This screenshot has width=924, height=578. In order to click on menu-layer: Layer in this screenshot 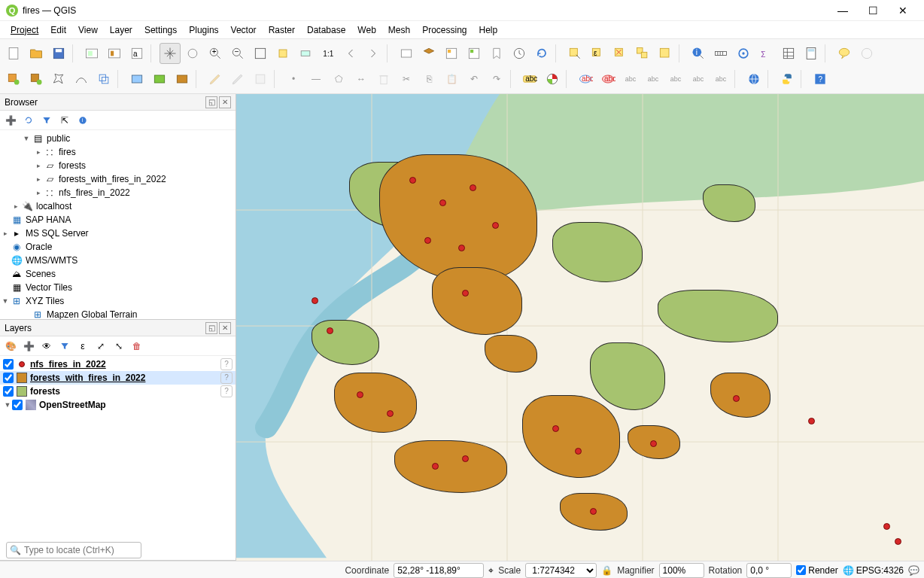, I will do `click(121, 30)`.